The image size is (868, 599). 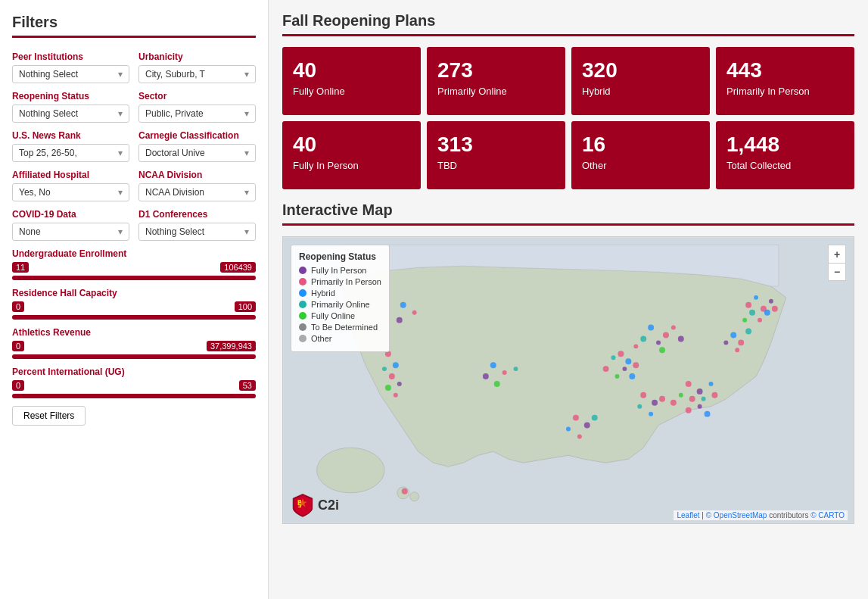 What do you see at coordinates (20, 267) in the screenshot?
I see `undergrad-min-badge: 11` at bounding box center [20, 267].